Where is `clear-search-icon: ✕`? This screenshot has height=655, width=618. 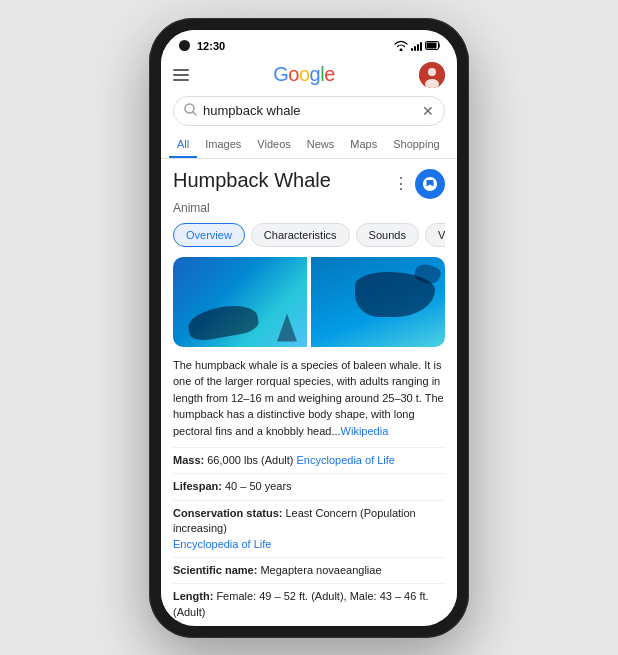 clear-search-icon: ✕ is located at coordinates (428, 111).